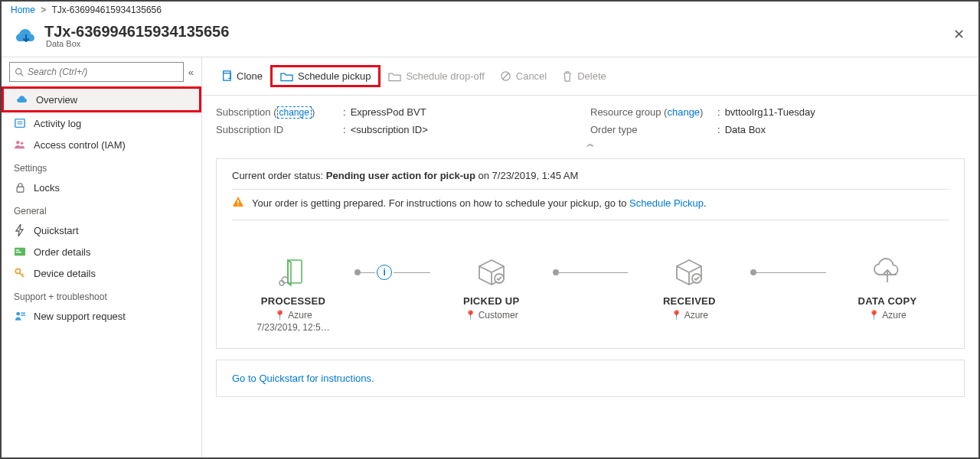  I want to click on search-input, so click(96, 72).